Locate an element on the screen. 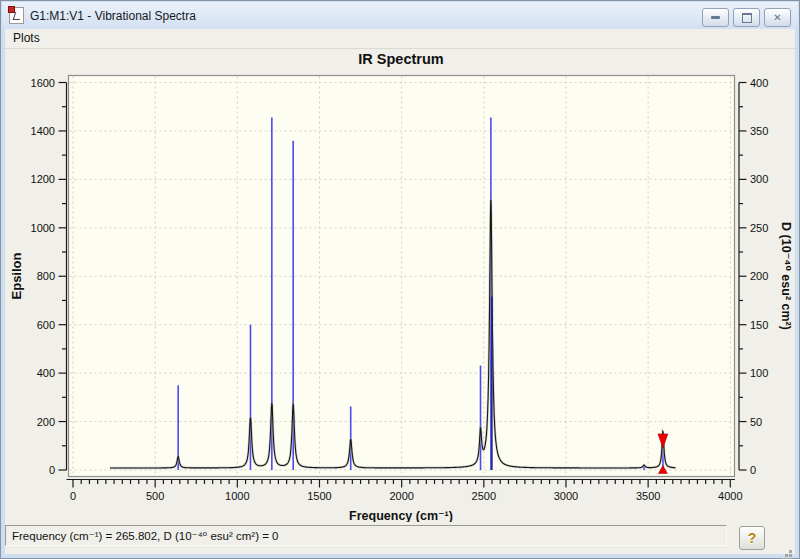 The height and width of the screenshot is (559, 800). svg-text: 1400 is located at coordinates (43, 131).